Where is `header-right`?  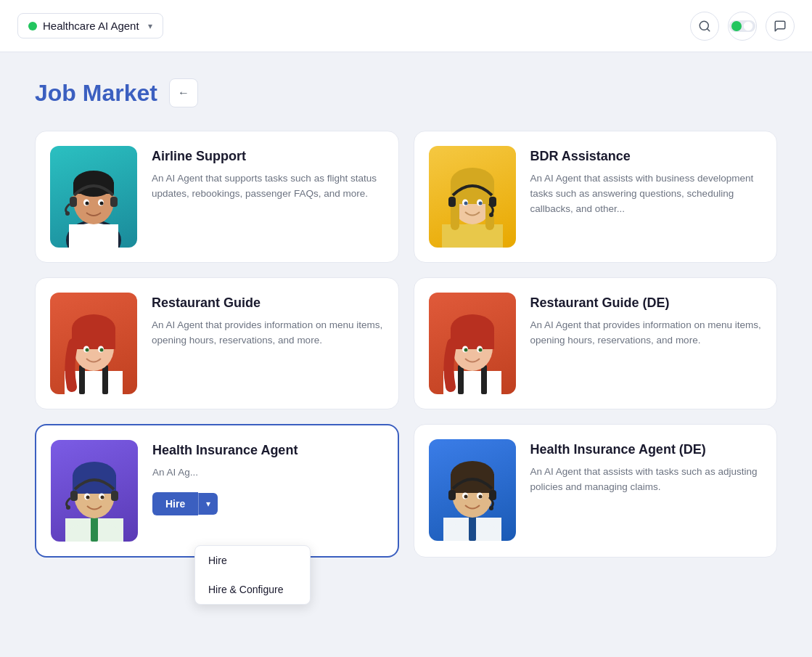 header-right is located at coordinates (742, 26).